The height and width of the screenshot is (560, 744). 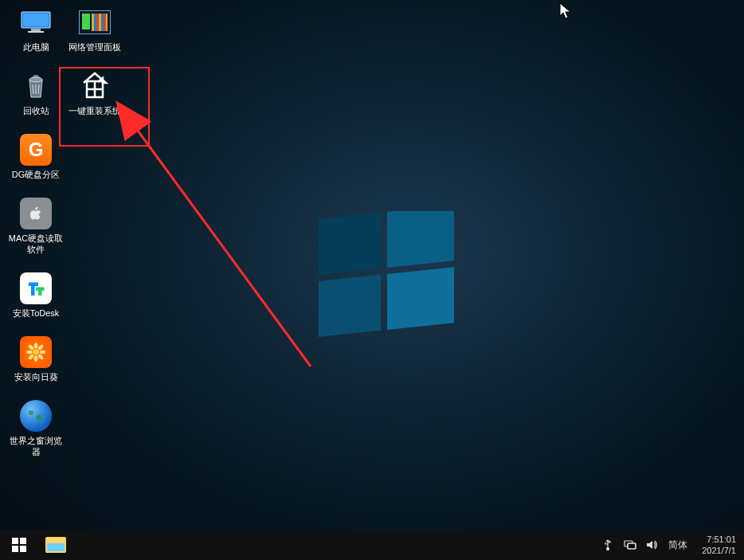 What do you see at coordinates (36, 150) in the screenshot?
I see `dg-icon: G` at bounding box center [36, 150].